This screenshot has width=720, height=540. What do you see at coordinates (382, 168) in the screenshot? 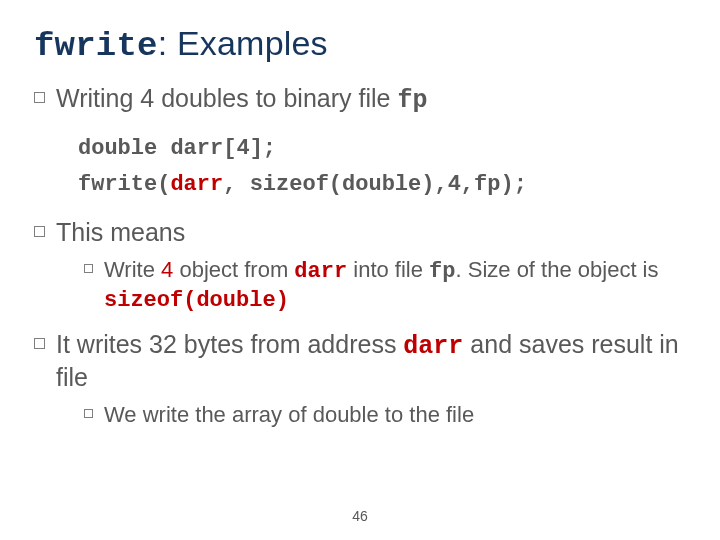
I see `code-block: double darr[4]; fwrite(darr, sizeof(doub…` at bounding box center [382, 168].